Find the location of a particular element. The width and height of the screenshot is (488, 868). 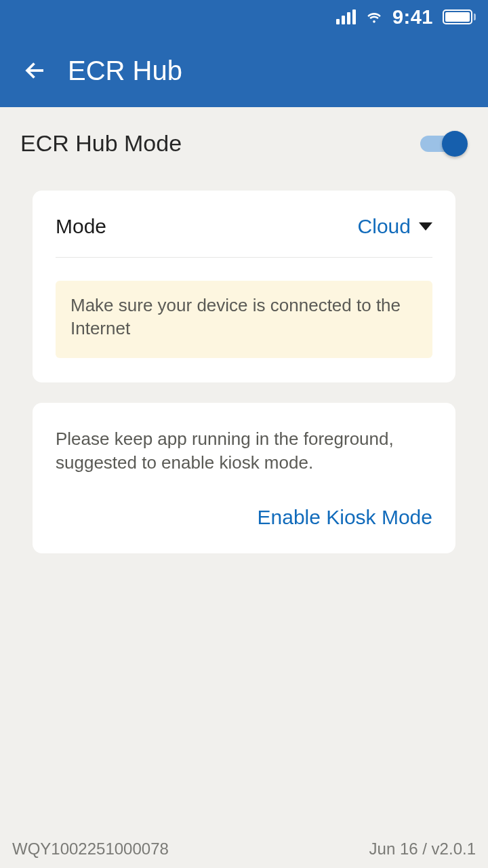

status-time: 9:41 is located at coordinates (413, 18).